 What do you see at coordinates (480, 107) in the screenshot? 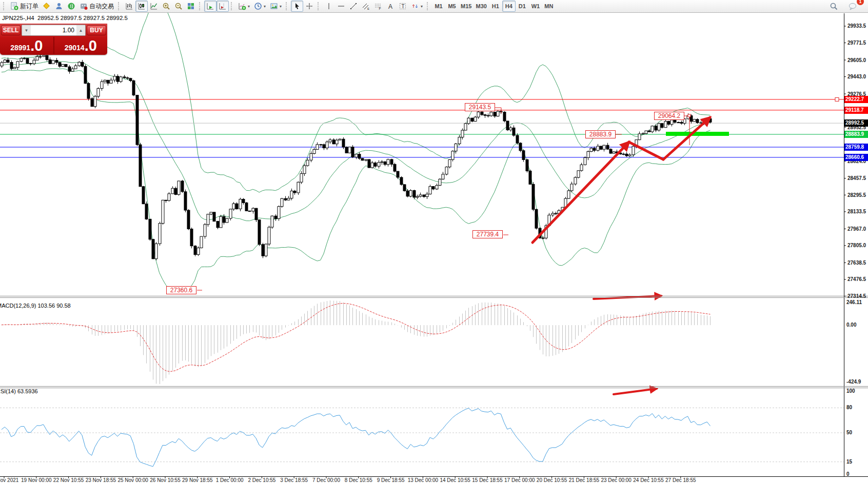
I see `price-annotation-label: 29143.5` at bounding box center [480, 107].